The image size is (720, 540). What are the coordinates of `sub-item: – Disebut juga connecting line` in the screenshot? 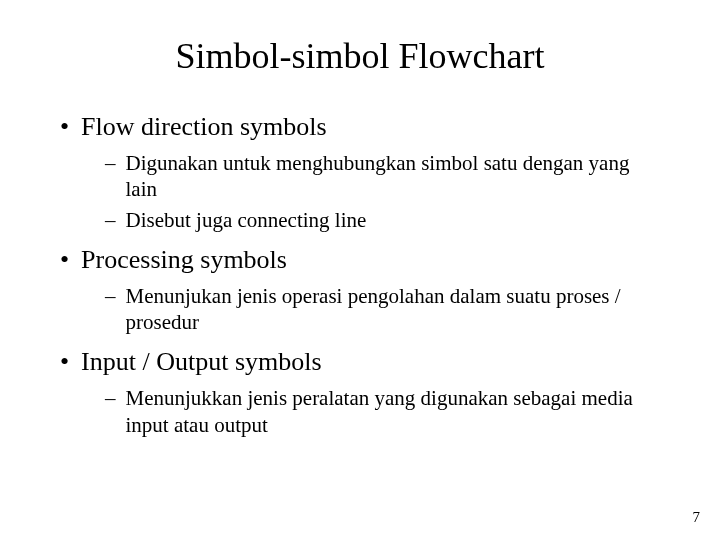 It's located at (388, 220).